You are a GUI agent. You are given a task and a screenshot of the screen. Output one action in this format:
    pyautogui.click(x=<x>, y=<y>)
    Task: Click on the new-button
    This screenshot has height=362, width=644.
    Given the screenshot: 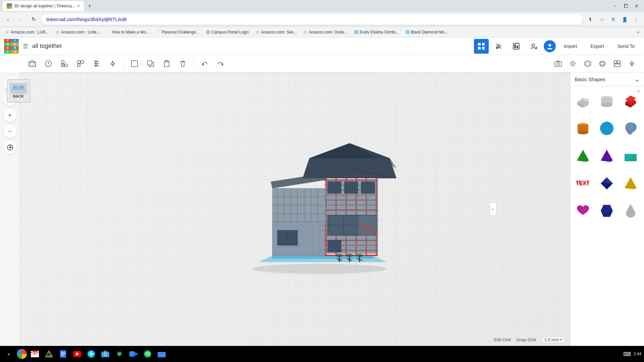 What is the action you would take?
    pyautogui.click(x=135, y=64)
    